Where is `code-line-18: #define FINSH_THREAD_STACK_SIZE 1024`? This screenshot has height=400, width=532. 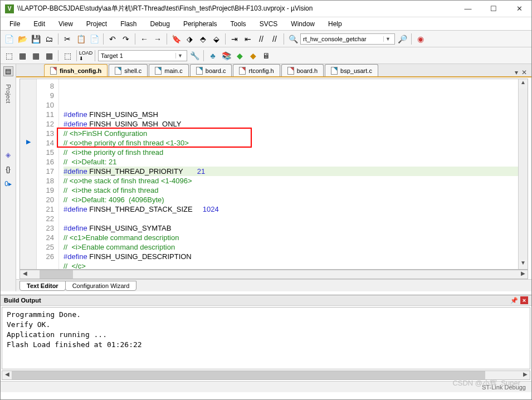 code-line-18: #define FINSH_THREAD_STACK_SIZE 1024 is located at coordinates (291, 209).